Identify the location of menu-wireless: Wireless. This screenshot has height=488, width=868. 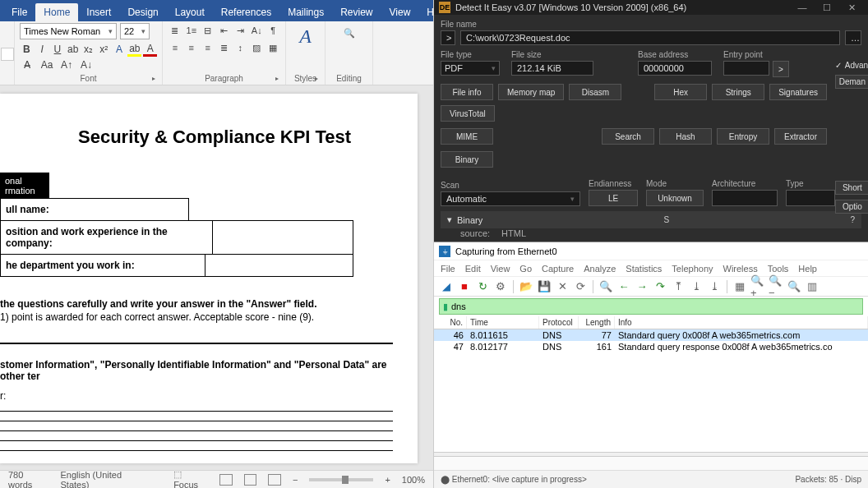
(741, 269).